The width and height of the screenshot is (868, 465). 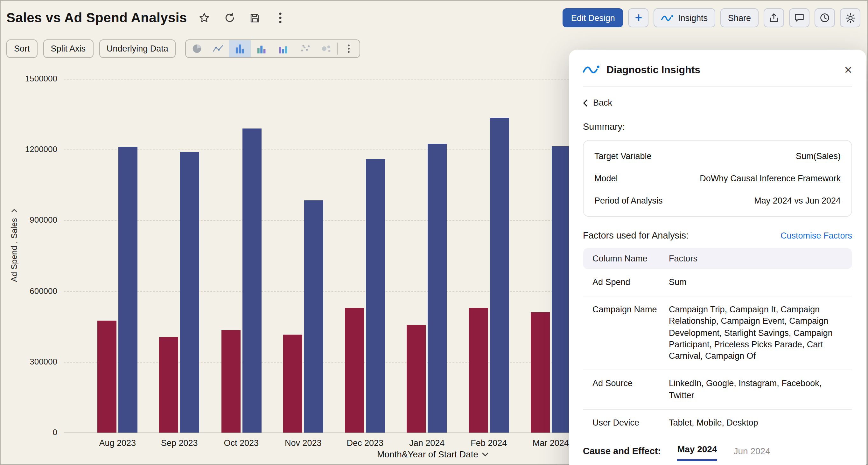 What do you see at coordinates (631, 390) in the screenshot?
I see `table-cell-column: Ad Source` at bounding box center [631, 390].